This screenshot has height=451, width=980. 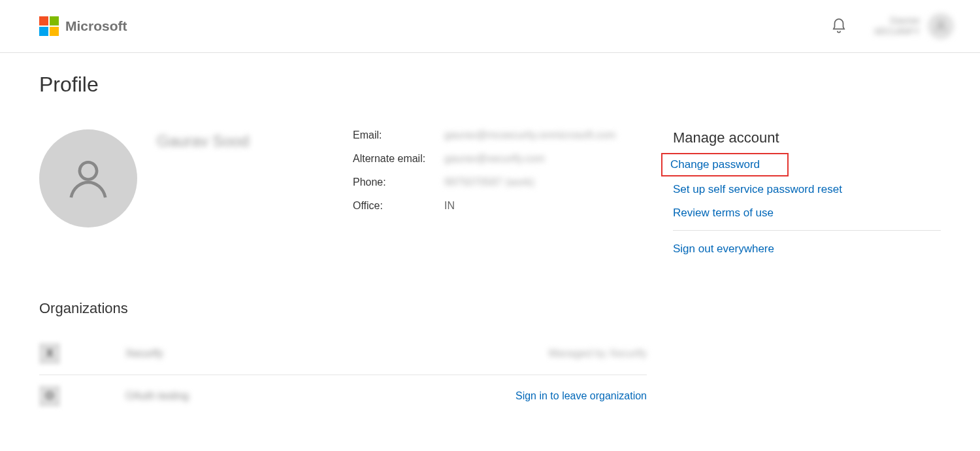 What do you see at coordinates (581, 396) in the screenshot?
I see `leave-organization-link: Sign in to leave organization` at bounding box center [581, 396].